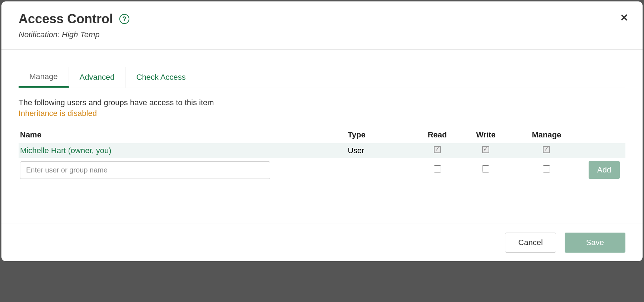 The image size is (644, 302). I want to click on add-type-cell, so click(380, 170).